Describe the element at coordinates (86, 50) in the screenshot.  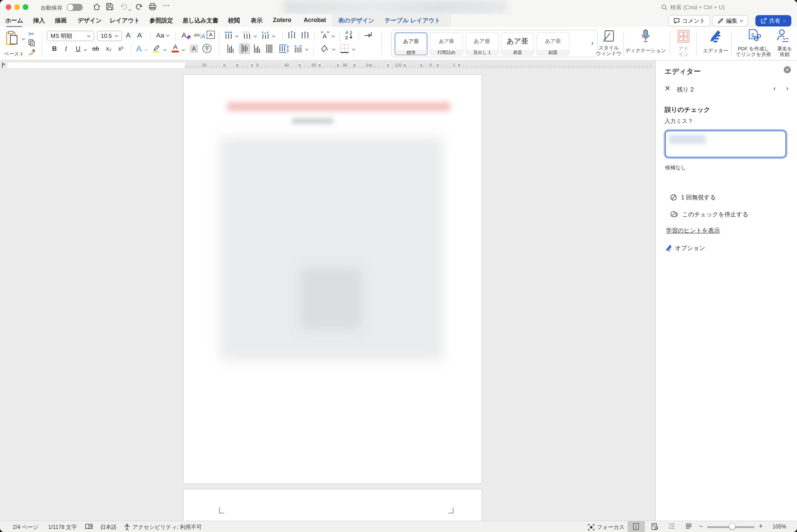
I see `underline-chevron-icon` at that location.